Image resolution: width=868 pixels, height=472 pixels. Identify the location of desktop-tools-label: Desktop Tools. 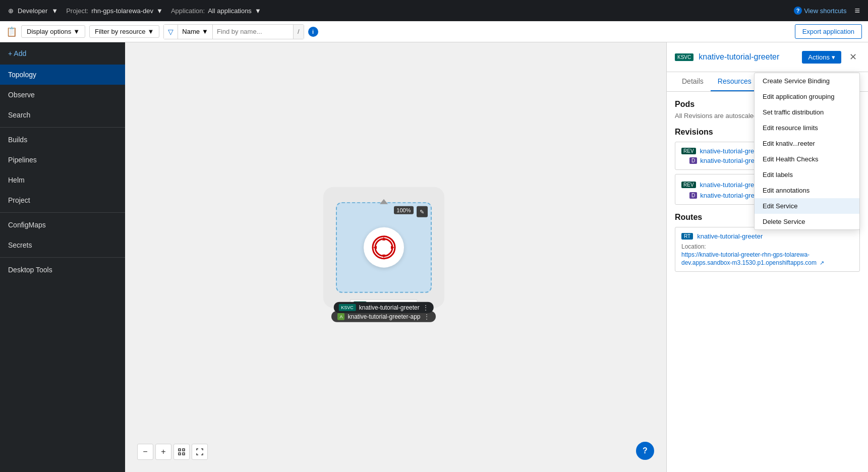
(30, 270).